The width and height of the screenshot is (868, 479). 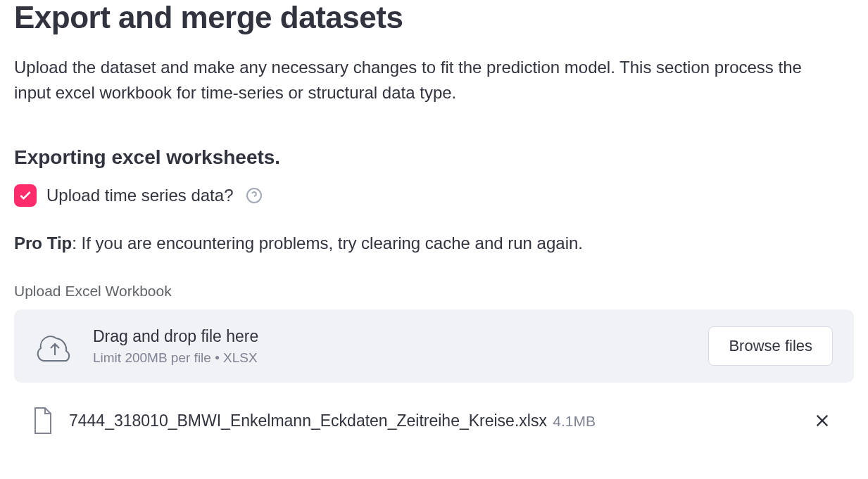 What do you see at coordinates (434, 158) in the screenshot?
I see `section-heading: Exporting excel worksheets.` at bounding box center [434, 158].